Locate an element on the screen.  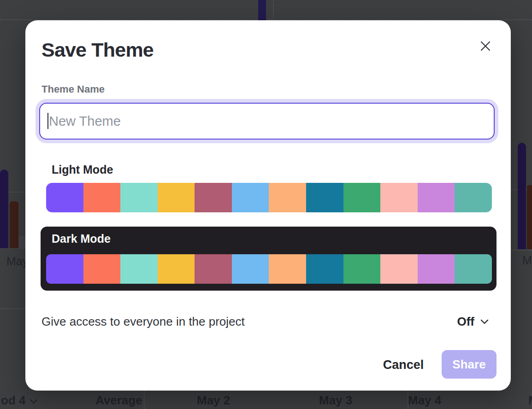
column-header-average: Average is located at coordinates (119, 401).